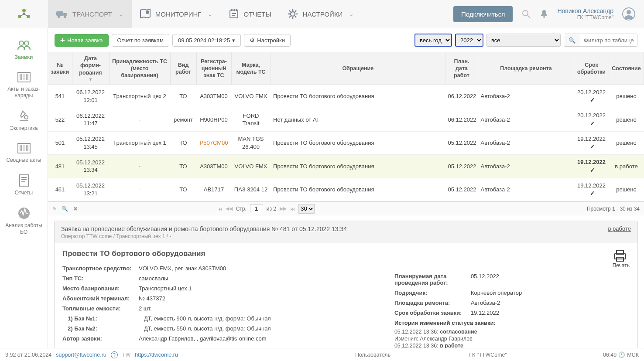  I want to click on sidebar-label: Акты и заказ-наряды, so click(24, 92).